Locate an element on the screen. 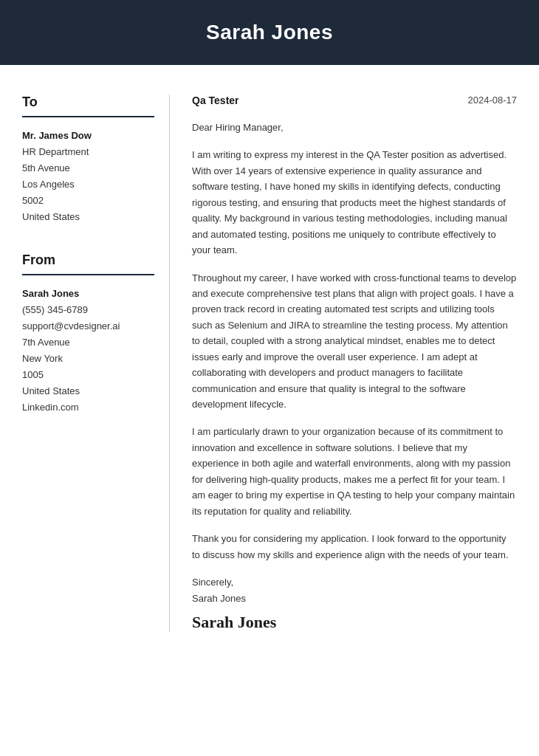  from-city: New York is located at coordinates (89, 359).